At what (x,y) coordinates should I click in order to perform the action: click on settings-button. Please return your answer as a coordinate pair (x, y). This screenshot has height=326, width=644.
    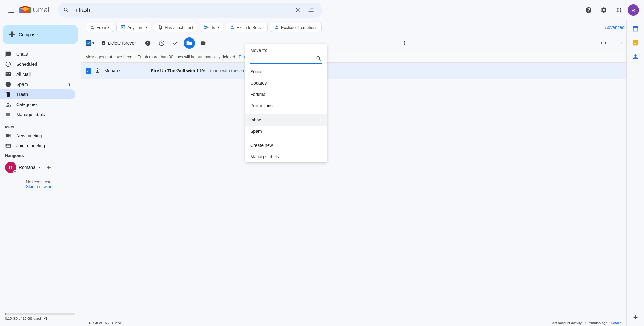
    Looking at the image, I should click on (604, 10).